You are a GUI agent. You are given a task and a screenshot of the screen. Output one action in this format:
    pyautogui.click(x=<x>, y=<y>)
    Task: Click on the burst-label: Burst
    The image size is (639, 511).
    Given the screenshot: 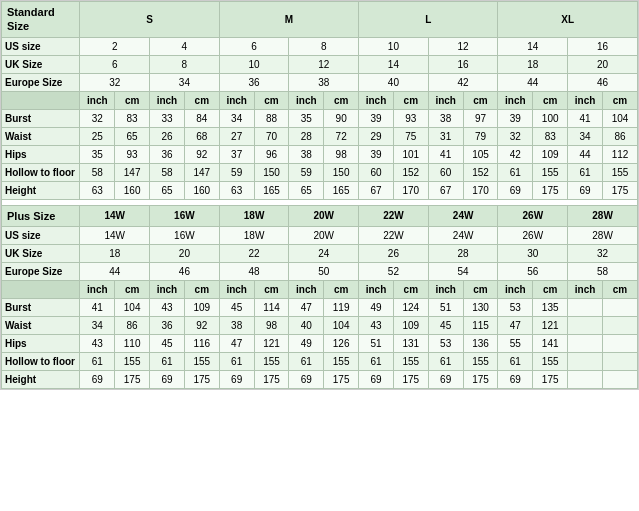 What is the action you would take?
    pyautogui.click(x=41, y=118)
    